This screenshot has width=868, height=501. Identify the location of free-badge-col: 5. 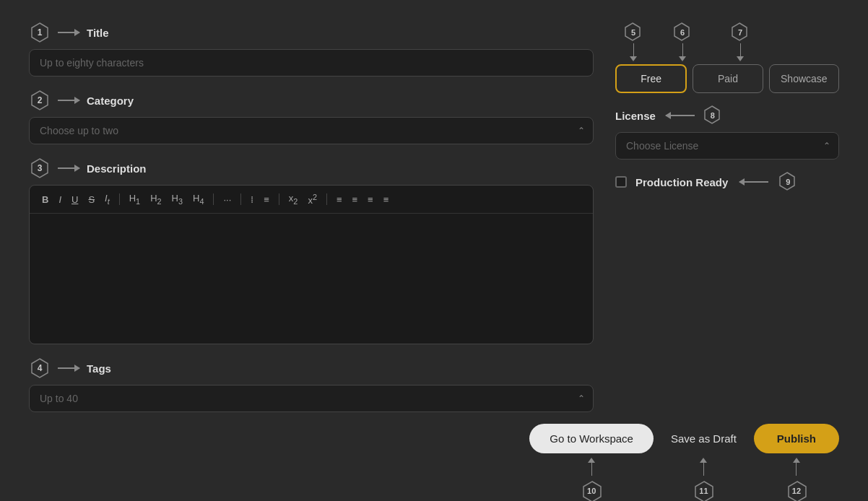
(633, 42).